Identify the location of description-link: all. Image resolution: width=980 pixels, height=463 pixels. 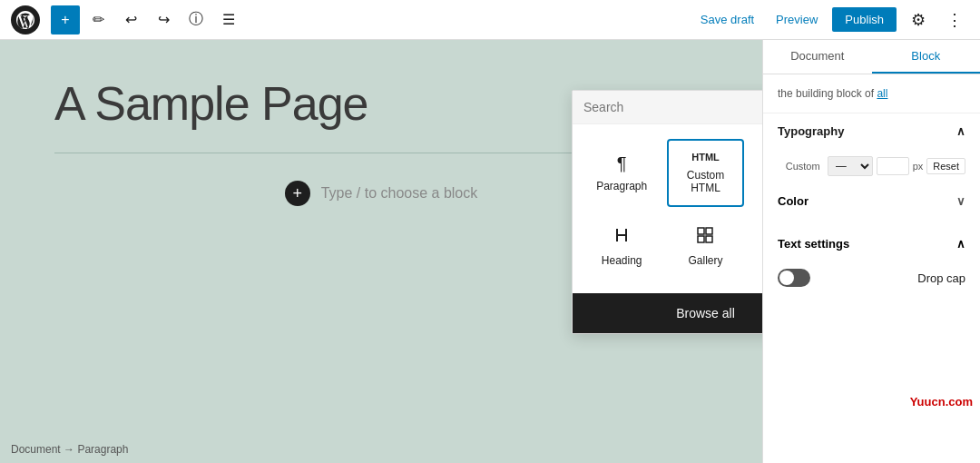
(882, 94).